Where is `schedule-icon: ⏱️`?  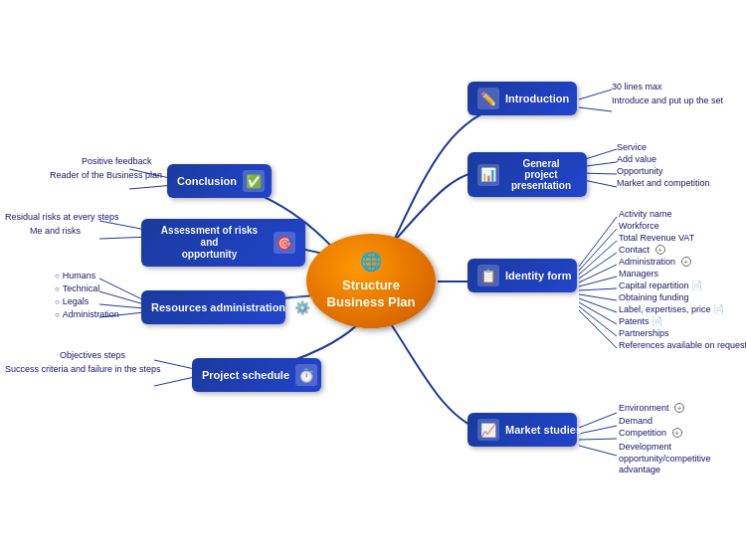 schedule-icon: ⏱️ is located at coordinates (306, 375).